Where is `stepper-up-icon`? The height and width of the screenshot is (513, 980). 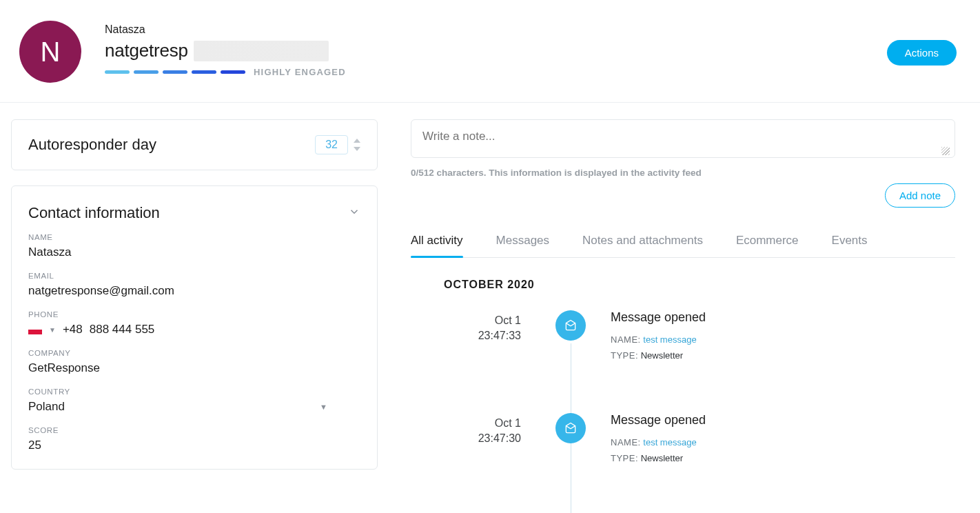
stepper-up-icon is located at coordinates (357, 141).